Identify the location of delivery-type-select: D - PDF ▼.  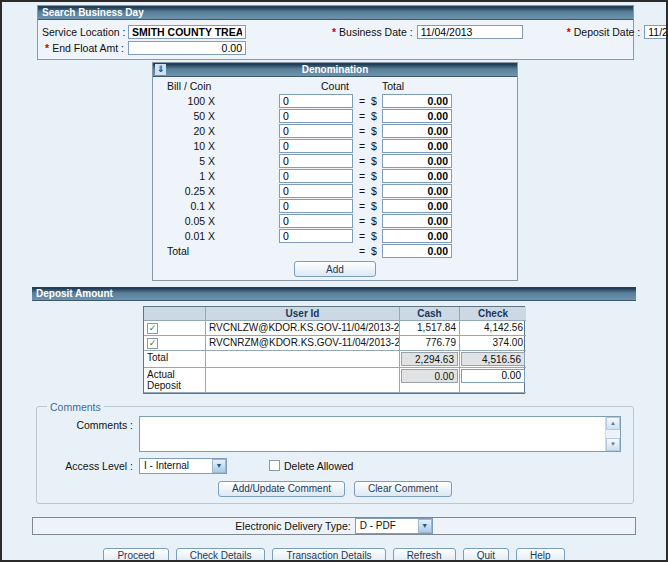
(394, 526).